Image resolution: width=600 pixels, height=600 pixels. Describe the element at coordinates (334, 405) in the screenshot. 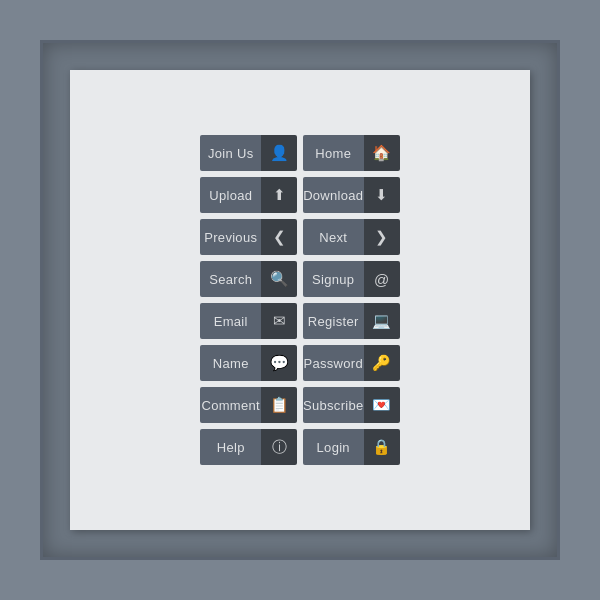

I see `subscribe-label: Subscribe` at that location.